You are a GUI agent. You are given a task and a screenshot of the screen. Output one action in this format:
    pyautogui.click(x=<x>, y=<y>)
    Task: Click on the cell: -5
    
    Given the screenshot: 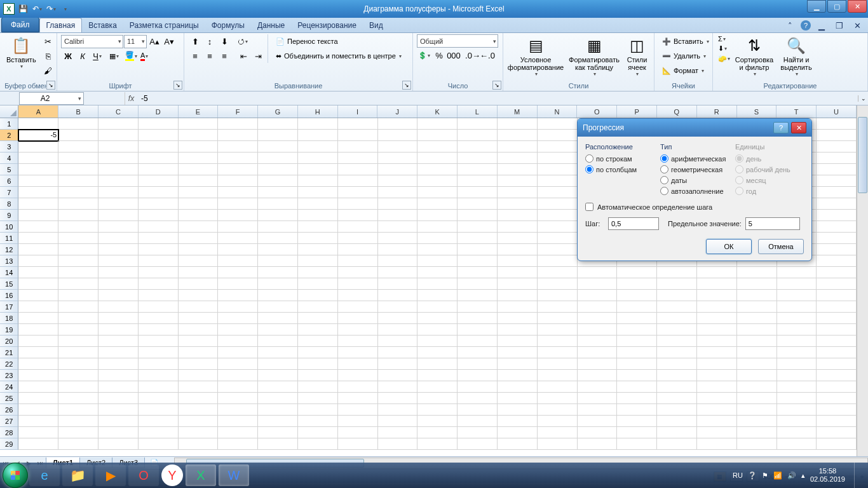 What is the action you would take?
    pyautogui.click(x=38, y=135)
    